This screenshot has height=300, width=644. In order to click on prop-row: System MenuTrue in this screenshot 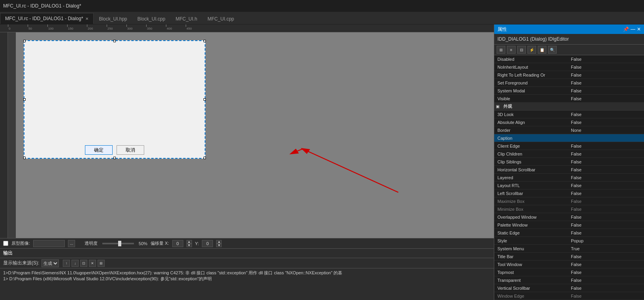, I will do `click(569, 249)`.